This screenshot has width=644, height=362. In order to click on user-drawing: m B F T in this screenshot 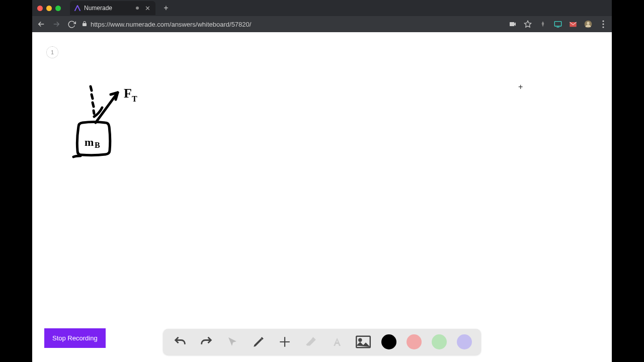, I will do `click(108, 124)`.